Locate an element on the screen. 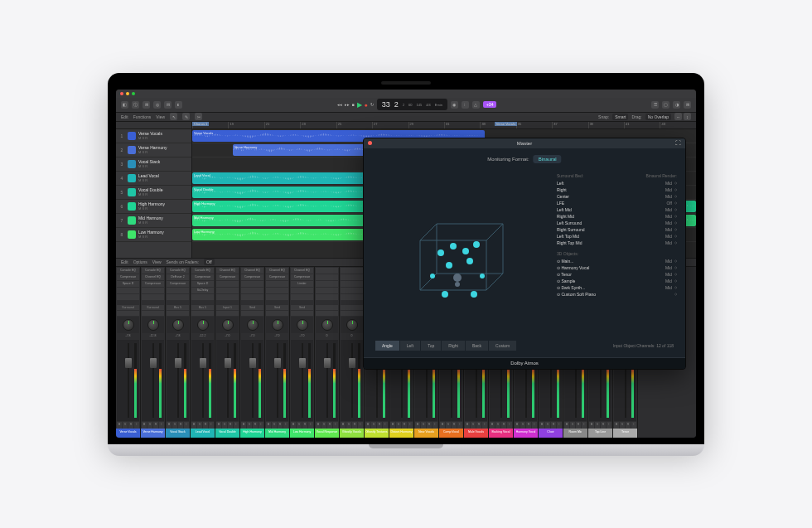  bed-channel-row: Right SurroundMid is located at coordinates (616, 230).